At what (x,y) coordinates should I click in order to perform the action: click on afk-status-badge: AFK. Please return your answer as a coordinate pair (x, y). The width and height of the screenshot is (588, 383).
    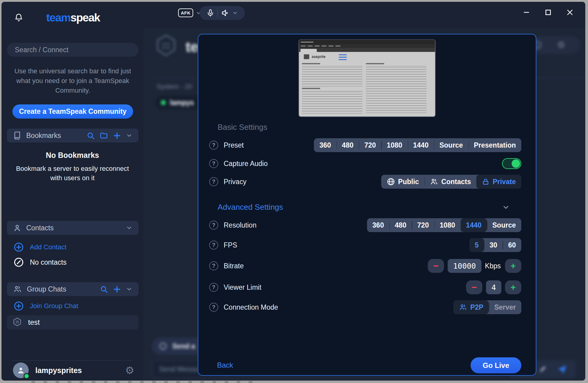
    Looking at the image, I should click on (186, 13).